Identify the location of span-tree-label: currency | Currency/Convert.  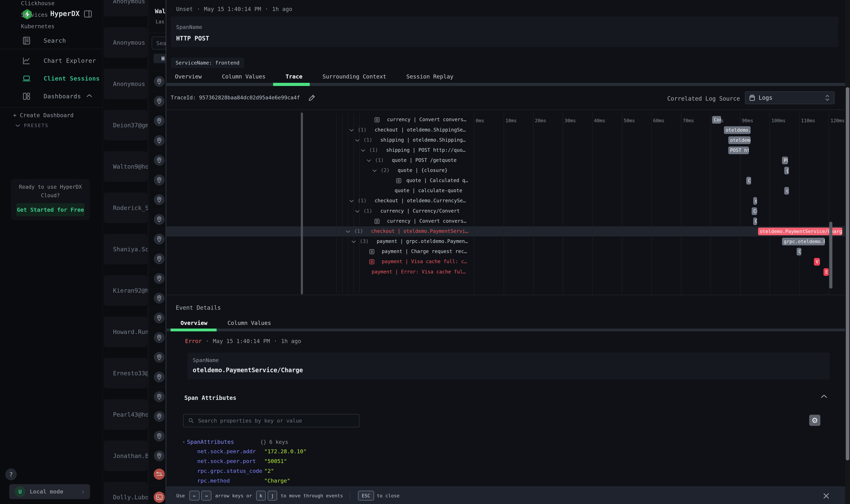
(420, 211).